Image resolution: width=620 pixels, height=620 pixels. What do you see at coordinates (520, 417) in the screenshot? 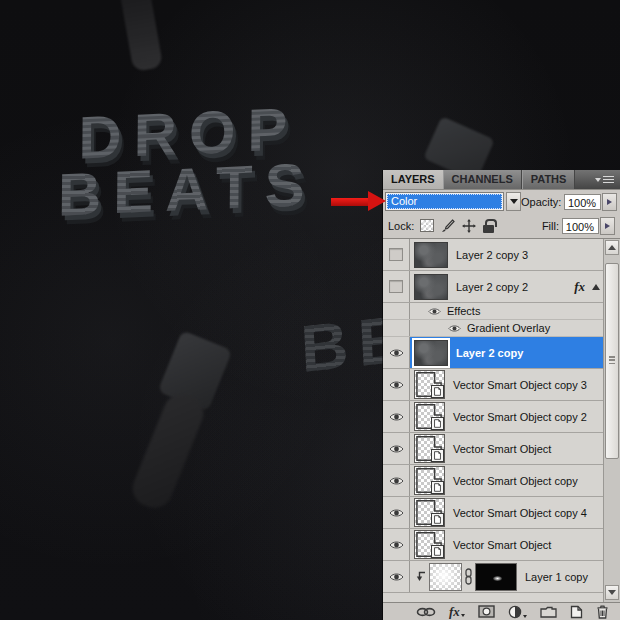
I see `layer-name: Vector Smart Object copy 2` at bounding box center [520, 417].